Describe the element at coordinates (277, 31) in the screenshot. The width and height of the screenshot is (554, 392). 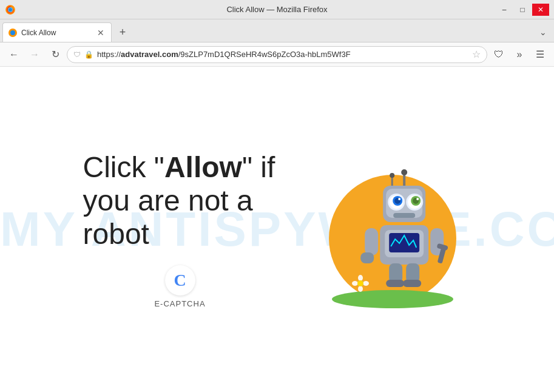
I see `tab-bar: Click Allow ✕ + ⌄` at that location.